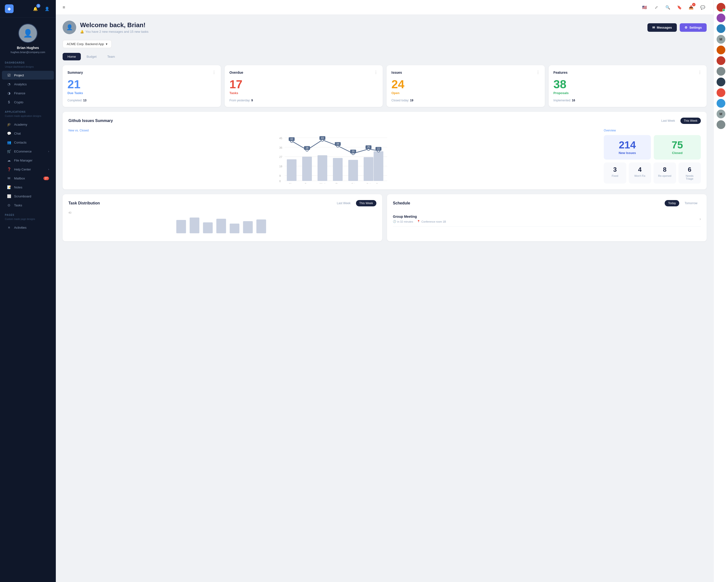 The width and height of the screenshot is (728, 582). Describe the element at coordinates (419, 217) in the screenshot. I see `event-title: Group Meeting` at that location.